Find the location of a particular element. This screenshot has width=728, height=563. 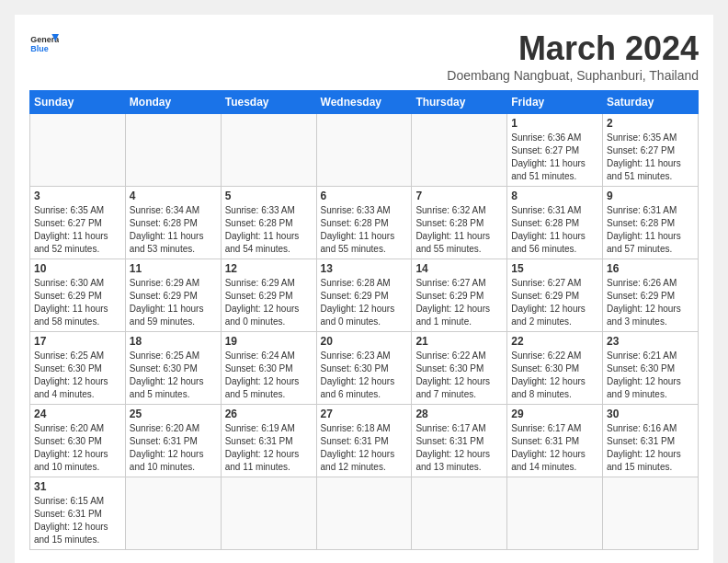

day-sun-info: Sunrise: 6:27 AM Sunset: 6:29 PM Dayligh… is located at coordinates (555, 303).